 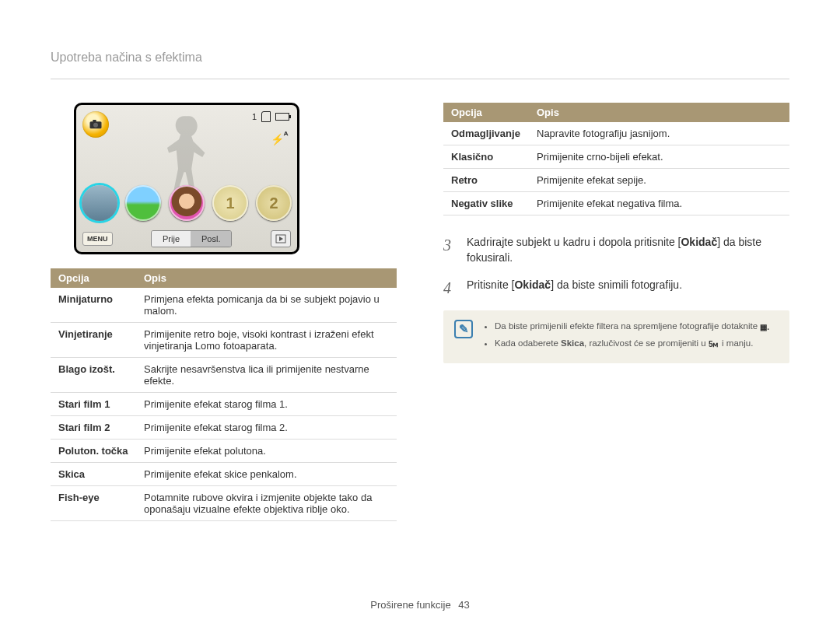 I want to click on option-name: Blago izošt., so click(x=93, y=375).